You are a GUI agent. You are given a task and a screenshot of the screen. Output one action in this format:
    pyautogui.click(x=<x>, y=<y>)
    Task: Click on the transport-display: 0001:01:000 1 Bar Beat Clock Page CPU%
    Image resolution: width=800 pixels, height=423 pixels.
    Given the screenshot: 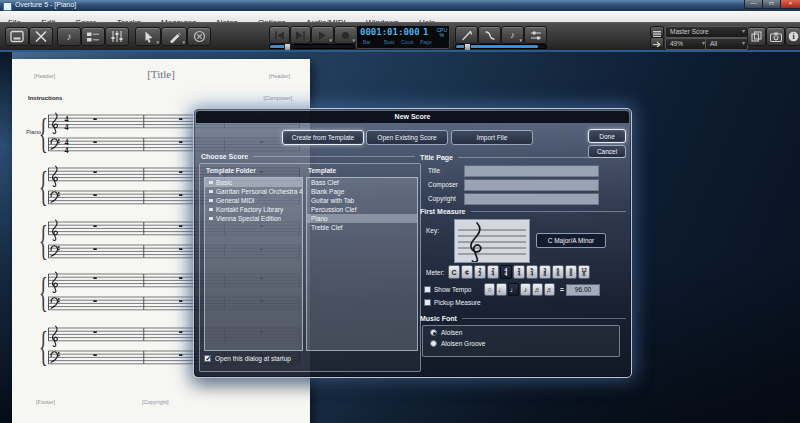 What is the action you would take?
    pyautogui.click(x=403, y=37)
    